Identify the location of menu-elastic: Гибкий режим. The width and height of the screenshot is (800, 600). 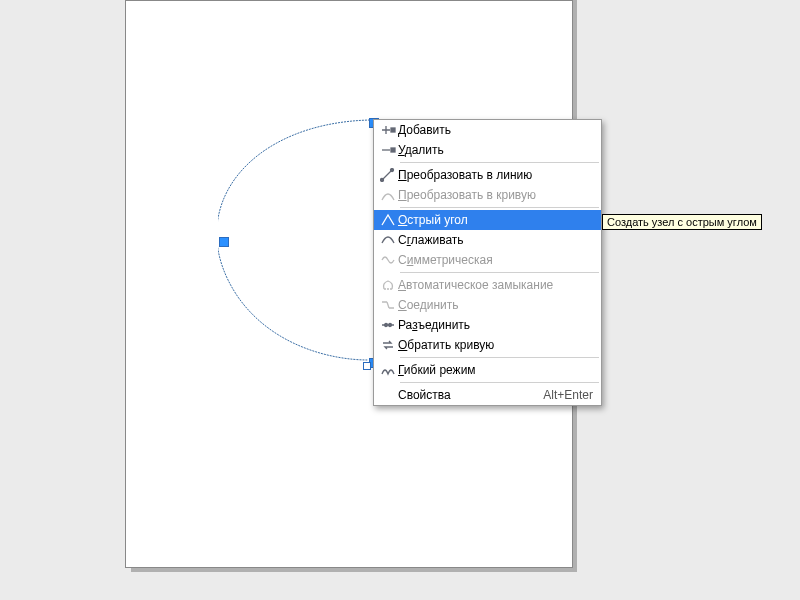
(488, 370).